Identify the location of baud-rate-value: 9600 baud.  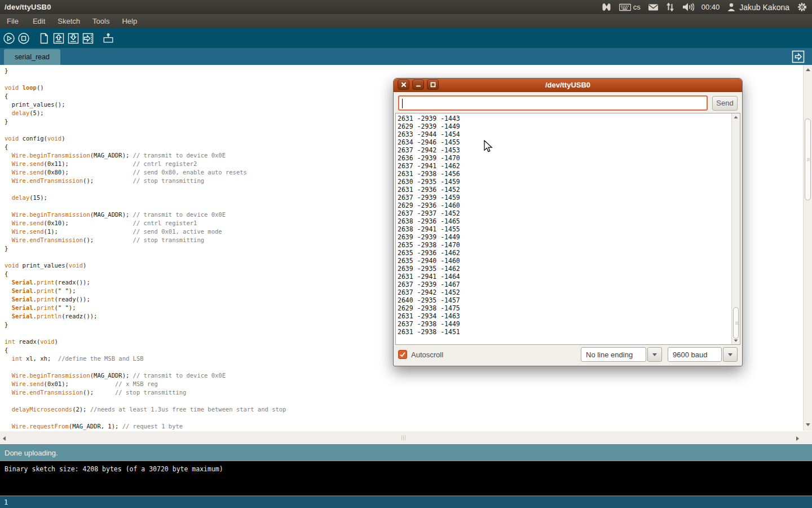
(695, 354).